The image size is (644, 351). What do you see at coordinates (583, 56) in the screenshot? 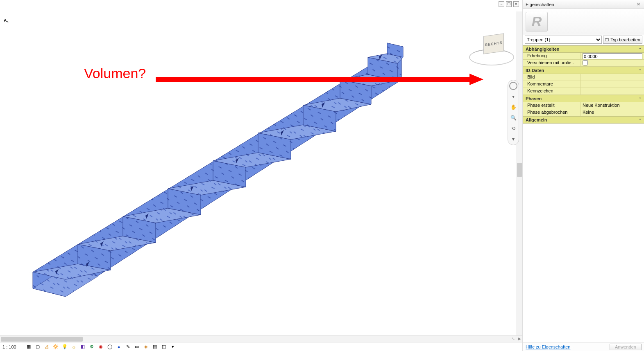
I see `property-row: Erhebung` at bounding box center [583, 56].